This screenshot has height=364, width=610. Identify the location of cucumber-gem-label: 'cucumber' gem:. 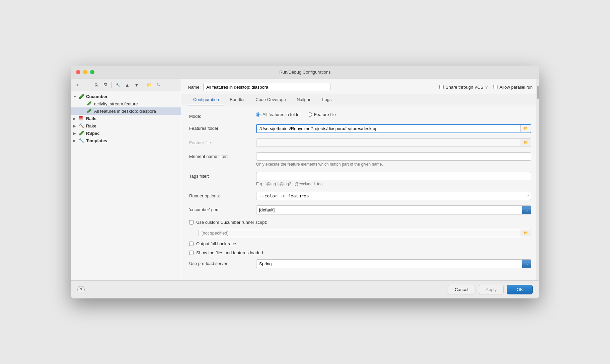
(223, 209).